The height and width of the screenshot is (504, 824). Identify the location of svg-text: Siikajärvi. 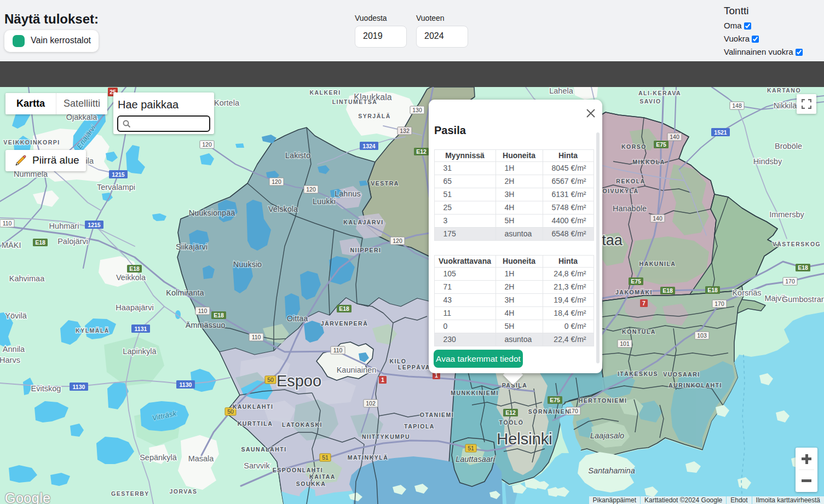
(192, 247).